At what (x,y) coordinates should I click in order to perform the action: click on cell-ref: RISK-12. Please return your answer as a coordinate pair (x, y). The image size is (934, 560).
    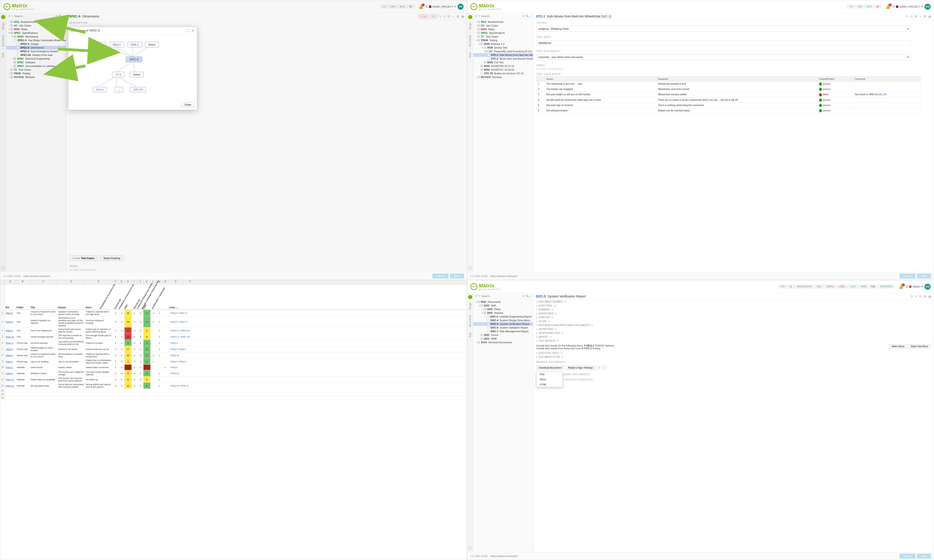
    Looking at the image, I should click on (11, 386).